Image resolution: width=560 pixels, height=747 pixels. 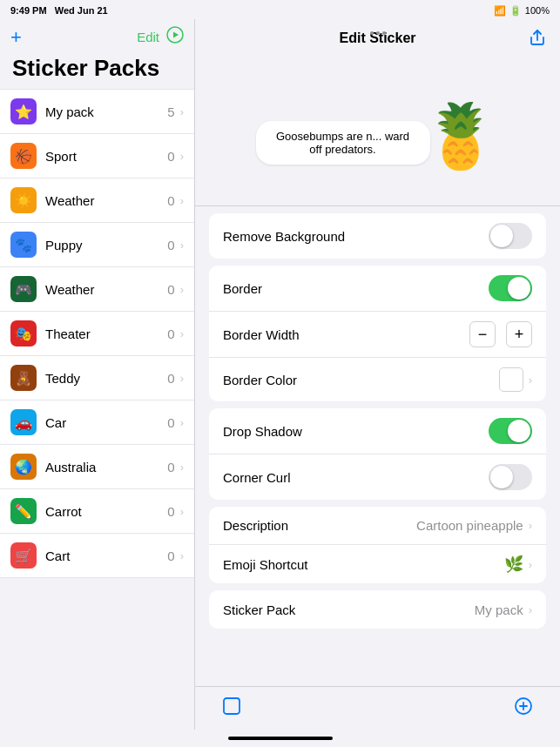 I want to click on emoji-shortcut-row: Emoji Shortcut 🌿 ›, so click(x=378, y=564).